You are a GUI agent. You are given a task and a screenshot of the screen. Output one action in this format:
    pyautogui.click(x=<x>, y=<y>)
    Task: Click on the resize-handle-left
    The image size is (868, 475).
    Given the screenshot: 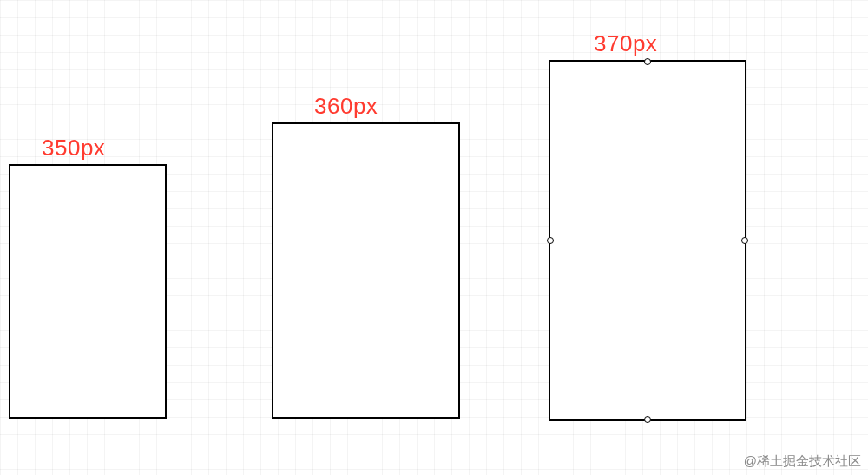 What is the action you would take?
    pyautogui.click(x=550, y=241)
    